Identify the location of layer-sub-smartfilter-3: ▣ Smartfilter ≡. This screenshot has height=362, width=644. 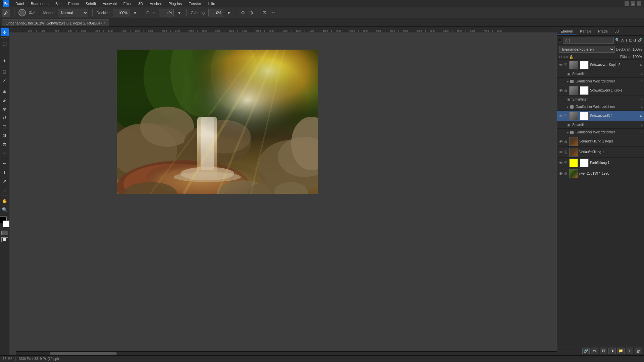
(600, 125).